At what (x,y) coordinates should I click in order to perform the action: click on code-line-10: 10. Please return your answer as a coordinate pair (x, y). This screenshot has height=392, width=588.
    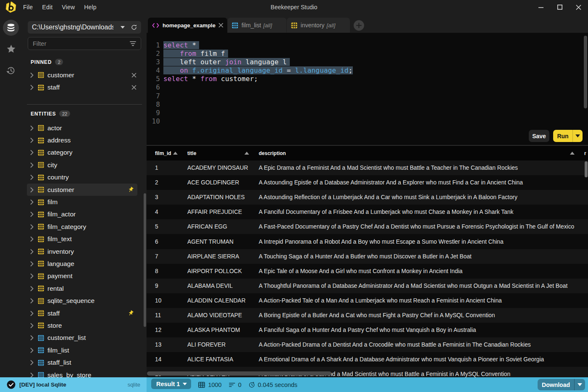
    Looking at the image, I should click on (367, 121).